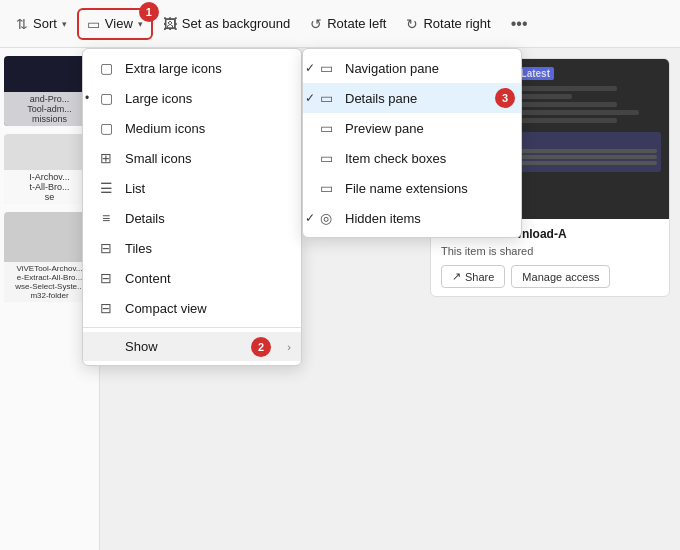 The height and width of the screenshot is (550, 680). Describe the element at coordinates (326, 218) in the screenshot. I see `hidden-icon: ◎` at that location.